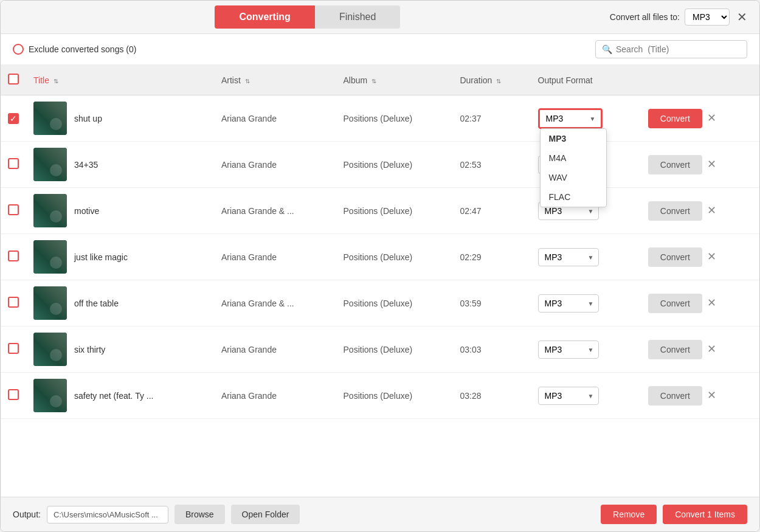 The image size is (760, 532). I want to click on format-cell: MP3 M4A WAV FLAC MP3 M4A WAV FLAC, so click(586, 119).